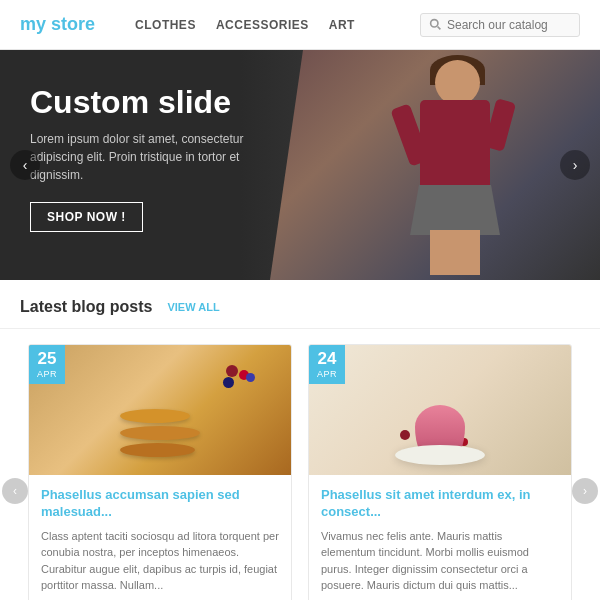  What do you see at coordinates (440, 165) in the screenshot?
I see `person-shape` at bounding box center [440, 165].